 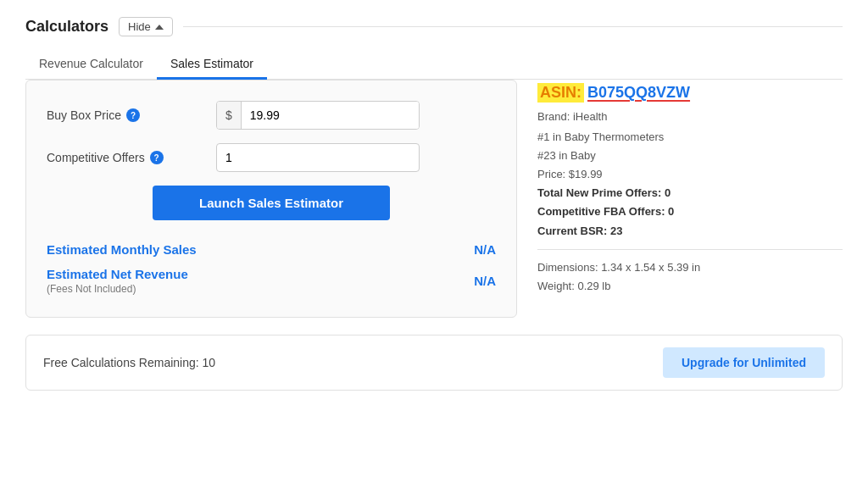 What do you see at coordinates (601, 212) in the screenshot?
I see `competitive-fba-label: Competitive FBA Offers:` at bounding box center [601, 212].